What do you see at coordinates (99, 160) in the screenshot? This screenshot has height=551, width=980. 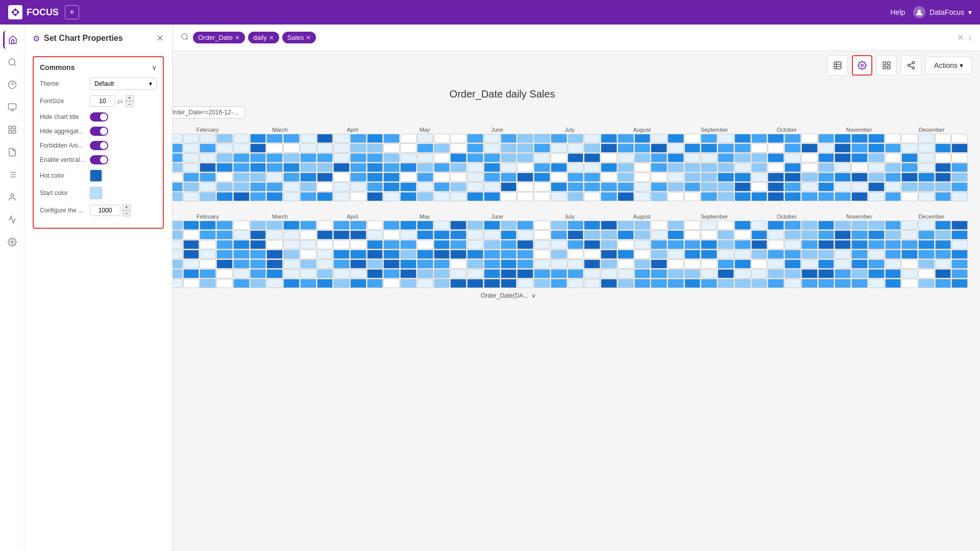 I see `enable-vertical-toggle` at bounding box center [99, 160].